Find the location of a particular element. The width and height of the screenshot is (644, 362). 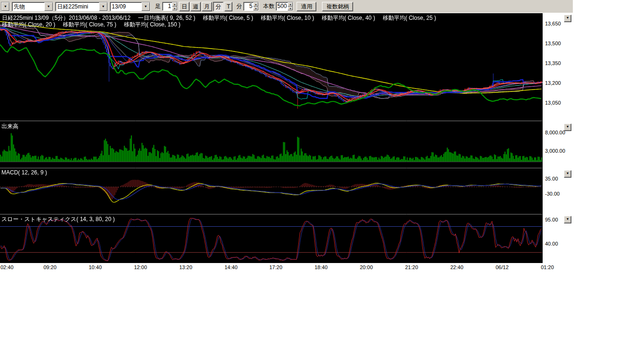

time-axis-label: 13:20 is located at coordinates (186, 267).